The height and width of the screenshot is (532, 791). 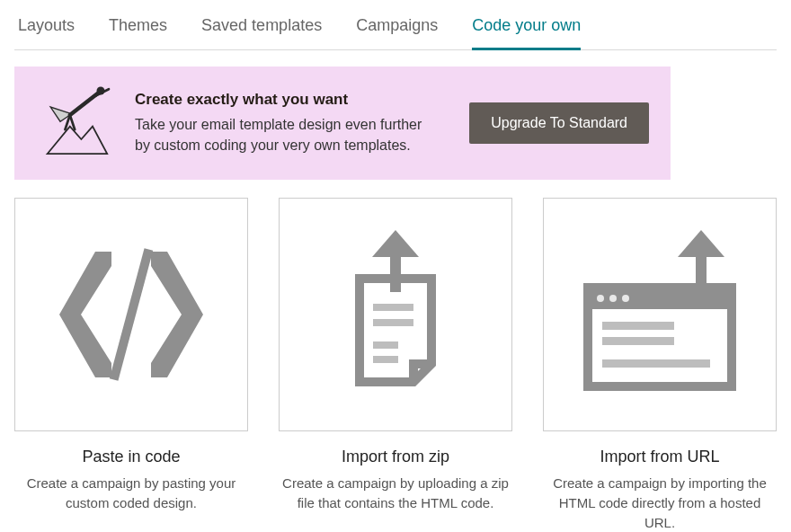 What do you see at coordinates (660, 457) in the screenshot?
I see `card-title: Import from URL` at bounding box center [660, 457].